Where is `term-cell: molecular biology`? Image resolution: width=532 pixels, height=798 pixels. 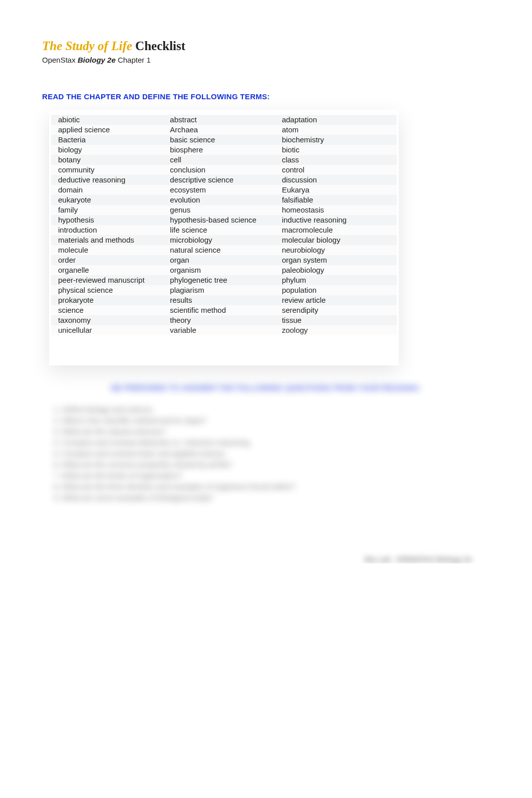
term-cell: molecular biology is located at coordinates (336, 240).